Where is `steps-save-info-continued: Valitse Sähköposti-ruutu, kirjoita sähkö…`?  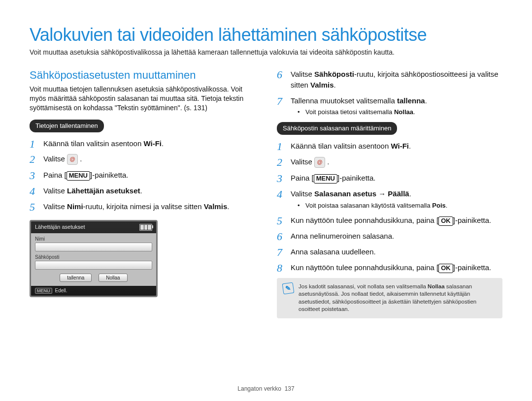
steps-save-info-continued: Valitse Sähköposti-ruutu, kirjoita sähkö… is located at coordinates (390, 93).